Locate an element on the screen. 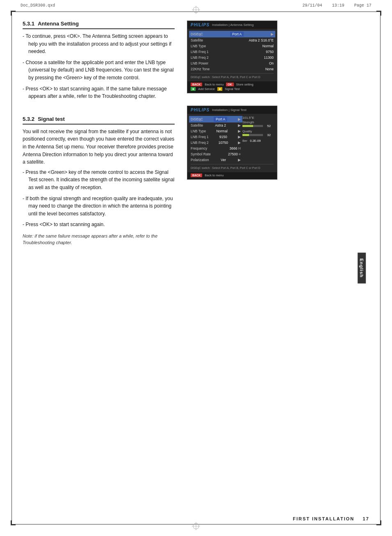 The height and width of the screenshot is (536, 392). screen2-quality-bar: 32 is located at coordinates (258, 135).